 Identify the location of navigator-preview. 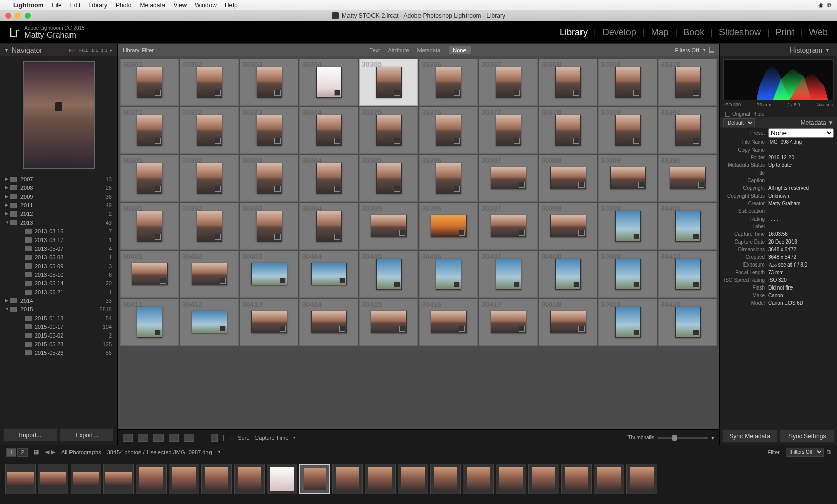
(58, 115).